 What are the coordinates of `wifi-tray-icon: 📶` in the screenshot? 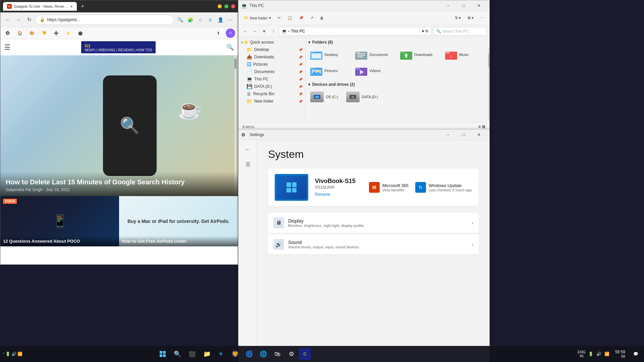 It's located at (607, 354).